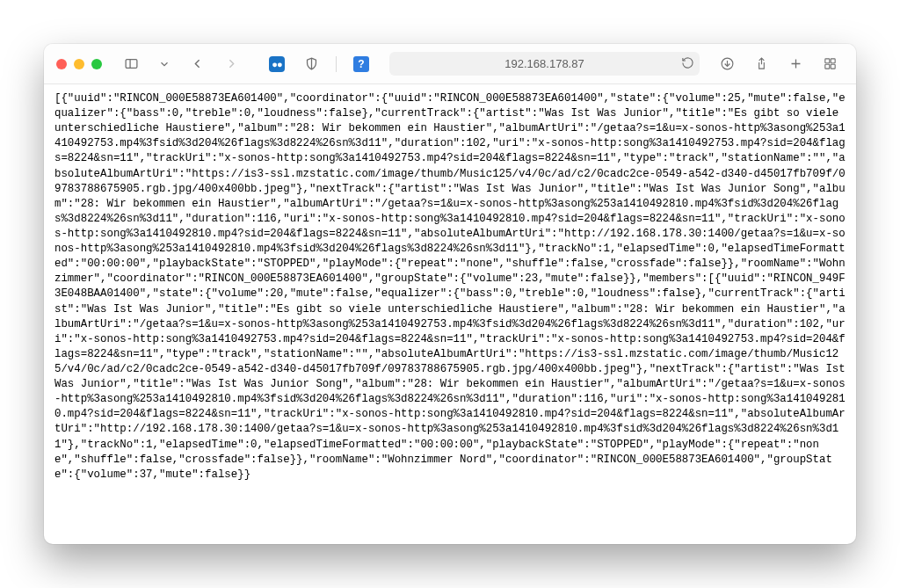  Describe the element at coordinates (687, 63) in the screenshot. I see `reload-icon` at that location.